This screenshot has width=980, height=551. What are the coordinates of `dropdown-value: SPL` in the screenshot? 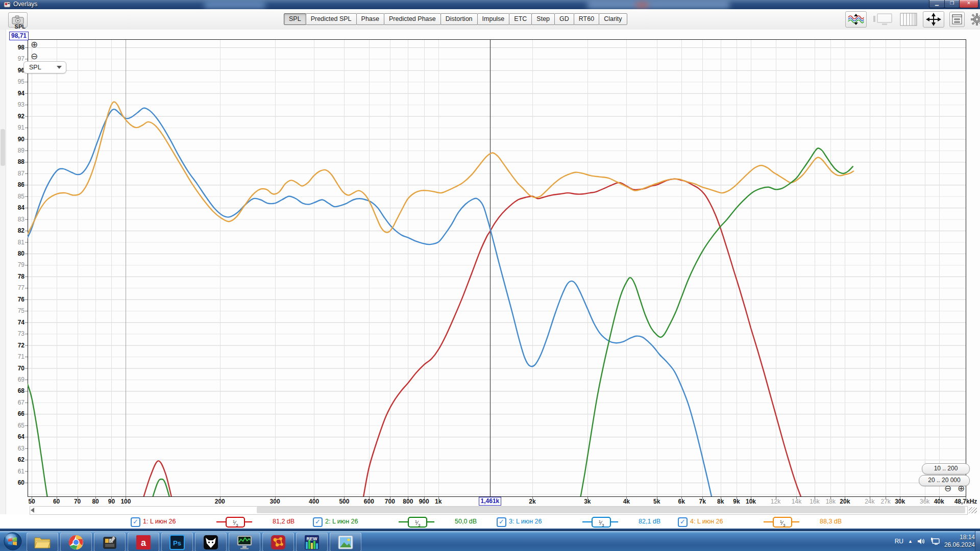 It's located at (35, 67).